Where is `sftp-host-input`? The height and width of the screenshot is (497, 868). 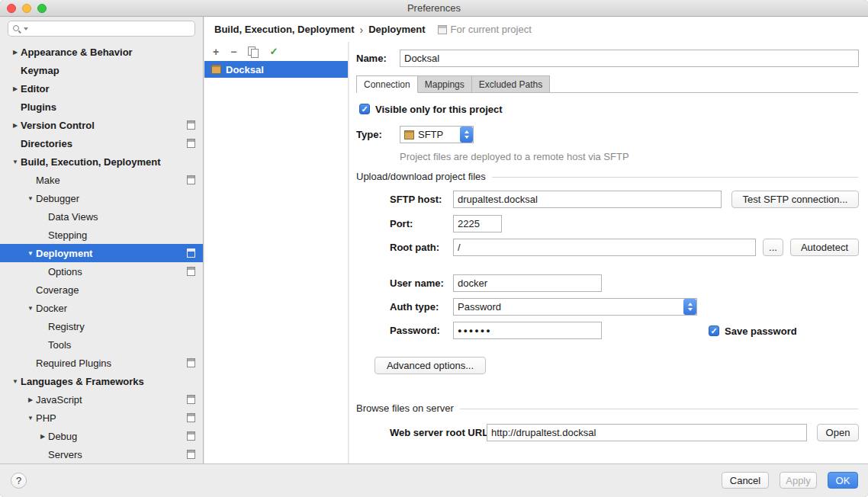 sftp-host-input is located at coordinates (587, 200).